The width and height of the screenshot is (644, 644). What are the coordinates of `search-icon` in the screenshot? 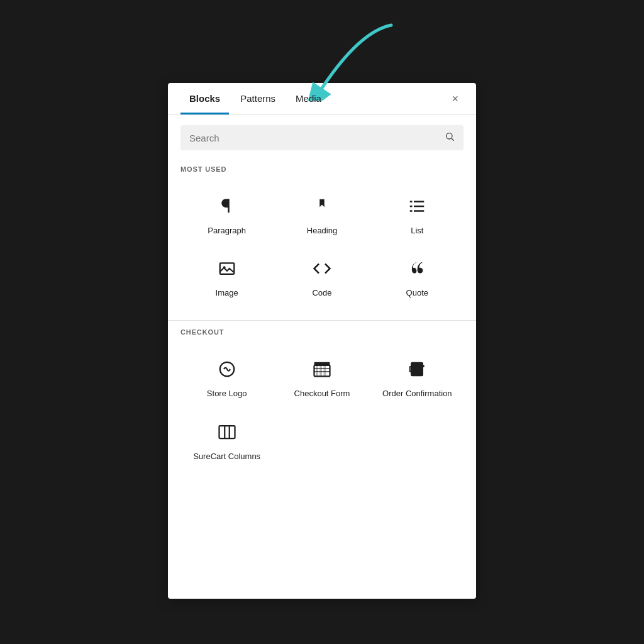 It's located at (450, 138).